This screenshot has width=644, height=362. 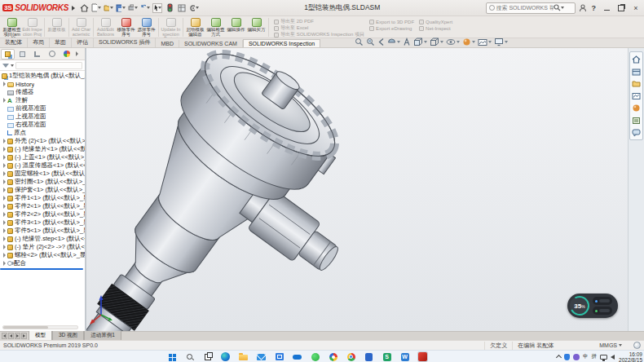 What do you see at coordinates (42, 108) in the screenshot?
I see `tree-item-front-plane: 前视基准面` at bounding box center [42, 108].